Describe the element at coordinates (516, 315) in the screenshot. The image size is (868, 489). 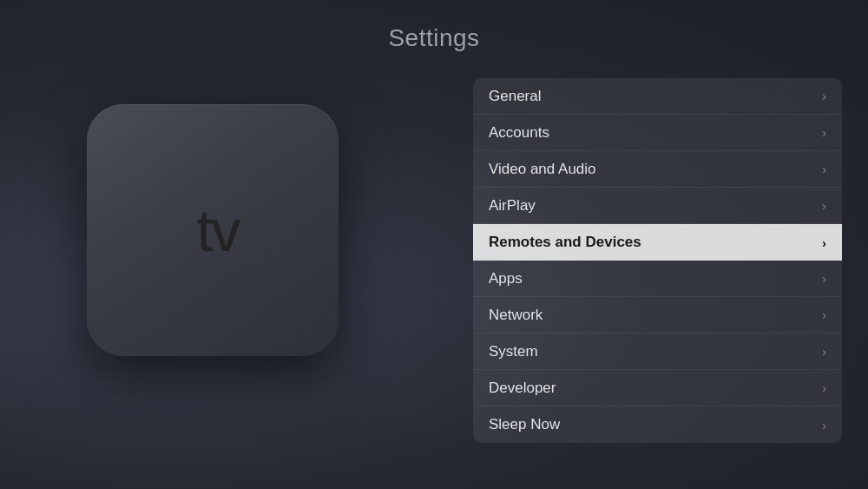
I see `settings-item-label-network: Network` at that location.